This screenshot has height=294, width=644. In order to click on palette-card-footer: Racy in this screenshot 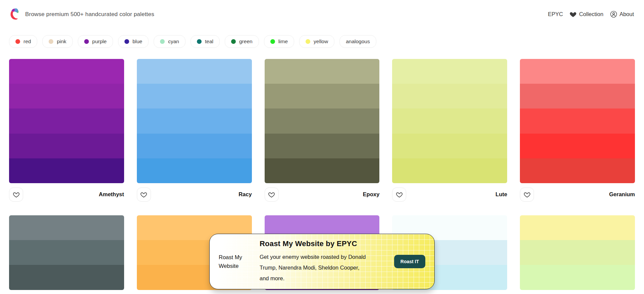, I will do `click(195, 195)`.